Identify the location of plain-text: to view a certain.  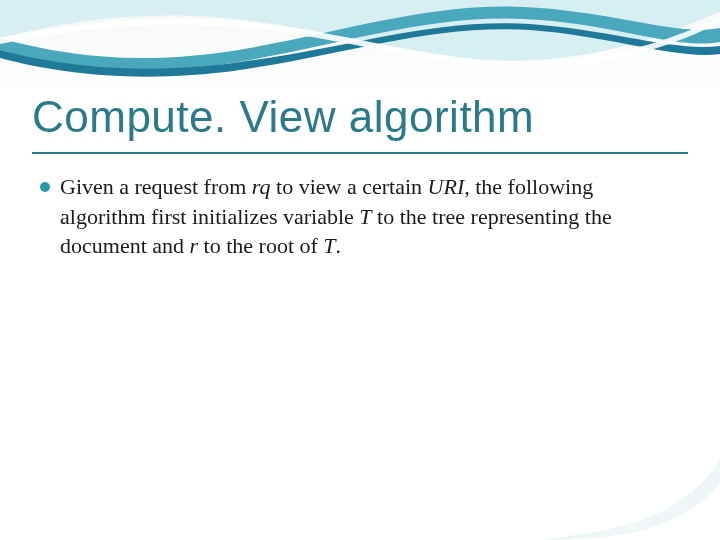
(350, 186).